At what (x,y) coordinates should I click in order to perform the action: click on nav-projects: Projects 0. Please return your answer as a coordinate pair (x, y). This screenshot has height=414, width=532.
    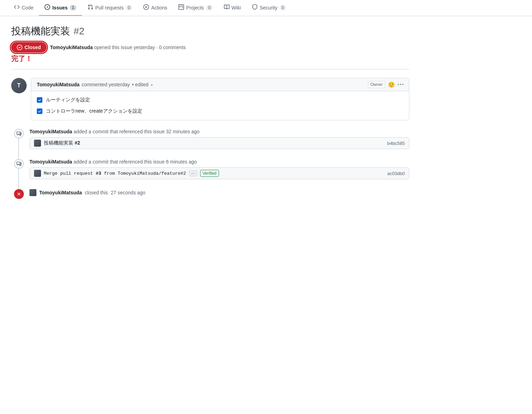
    Looking at the image, I should click on (196, 8).